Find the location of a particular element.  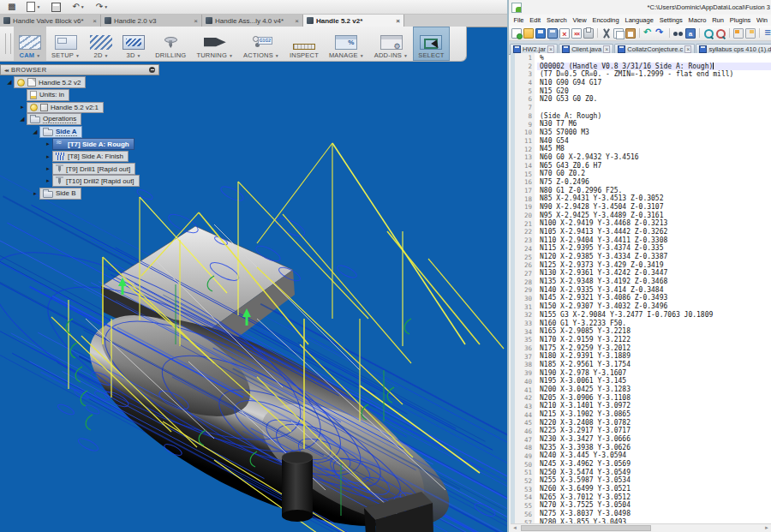

browser-item: ▸[T10] Drill2 [Rapid out] is located at coordinates (70, 182).